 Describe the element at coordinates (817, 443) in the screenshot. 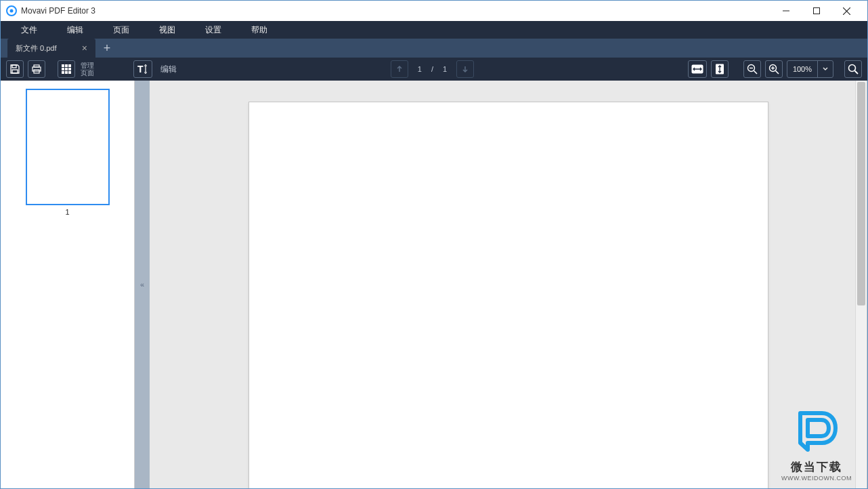

I see `watermark: 微当下载 WWW.WEIDOWN.COM` at that location.